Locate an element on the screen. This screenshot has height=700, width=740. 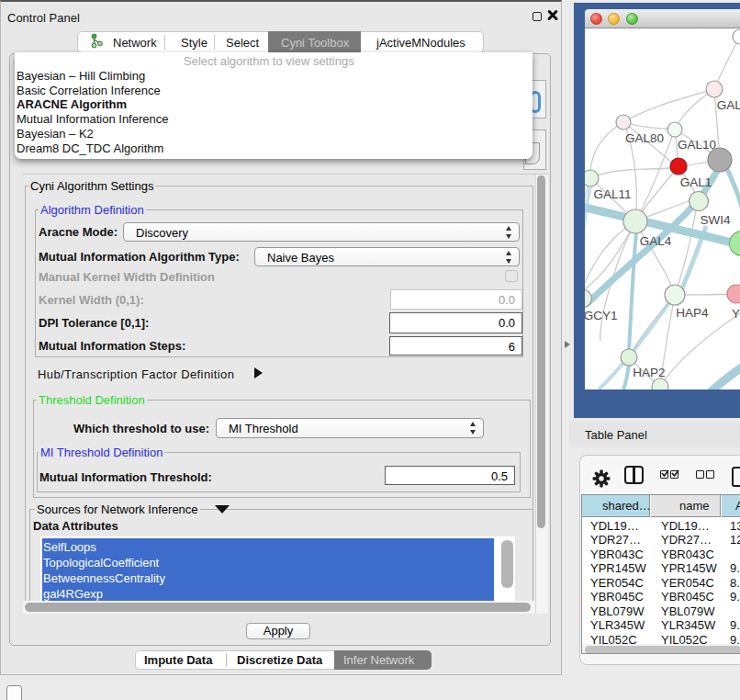
svg-text: GAL4 is located at coordinates (656, 241).